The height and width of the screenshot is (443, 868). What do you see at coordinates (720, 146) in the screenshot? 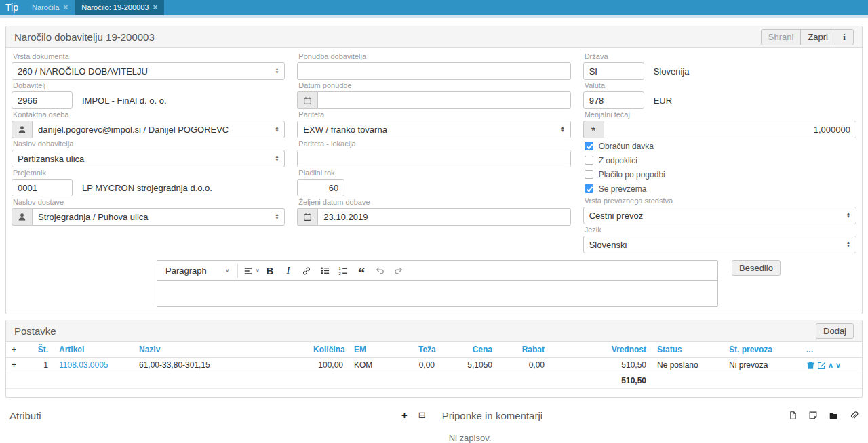
I see `checkbox-obracun-davka: Obračun davka` at bounding box center [720, 146].